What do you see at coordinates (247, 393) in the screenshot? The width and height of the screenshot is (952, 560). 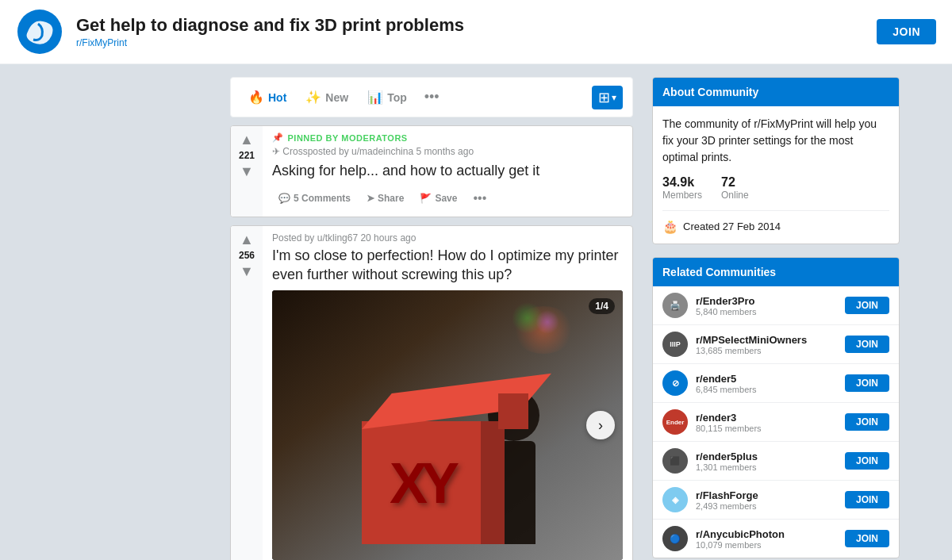 I see `vote-column: ▲ 256 ▼` at bounding box center [247, 393].